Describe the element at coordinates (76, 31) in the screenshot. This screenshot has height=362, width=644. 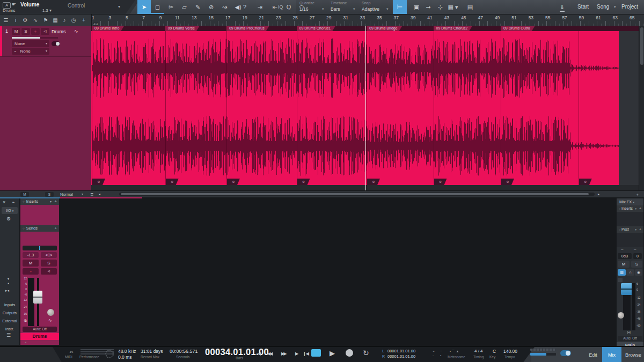
I see `track-wave-icon: ∿` at that location.